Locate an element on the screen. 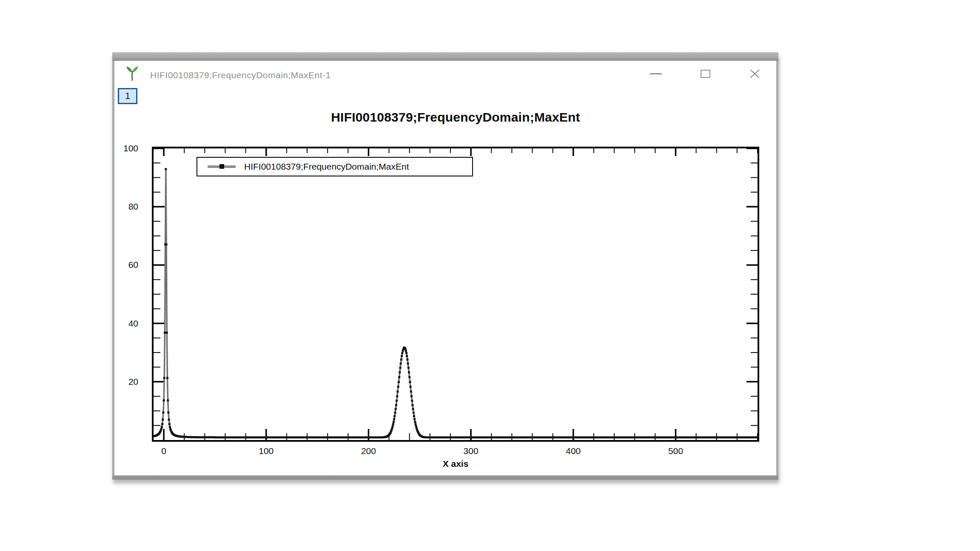 The image size is (980, 551). legend-label: HIFI00108379;FrequencyDomain;MaxEnt is located at coordinates (327, 167).